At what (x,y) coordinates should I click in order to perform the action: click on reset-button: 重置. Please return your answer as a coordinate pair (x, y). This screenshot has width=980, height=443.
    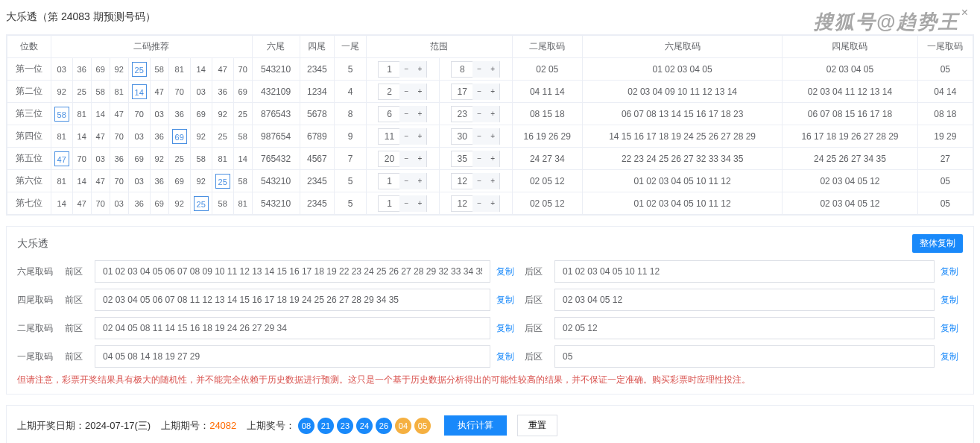
    Looking at the image, I should click on (537, 425).